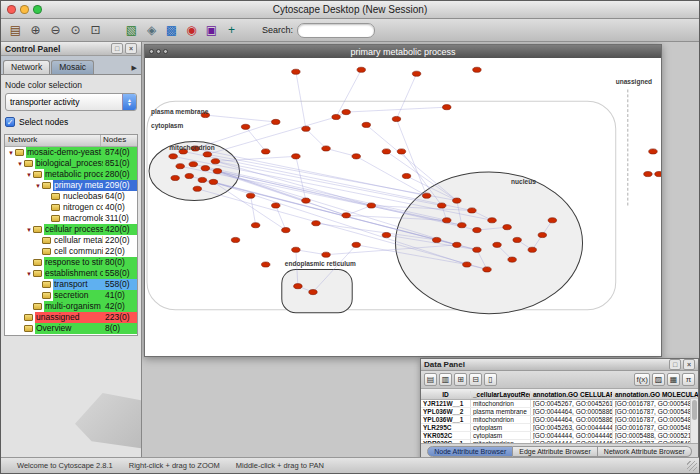  What do you see at coordinates (166, 52) in the screenshot?
I see `inner-zoom-icon` at bounding box center [166, 52].